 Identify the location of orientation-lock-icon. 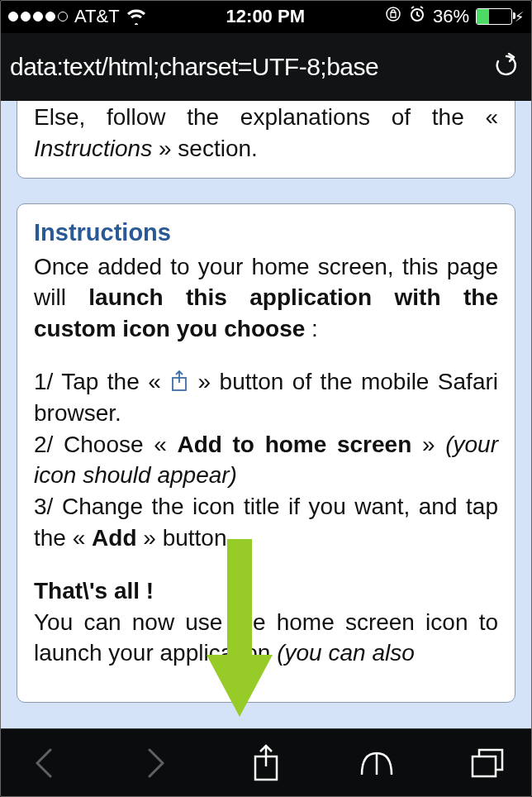
(393, 17).